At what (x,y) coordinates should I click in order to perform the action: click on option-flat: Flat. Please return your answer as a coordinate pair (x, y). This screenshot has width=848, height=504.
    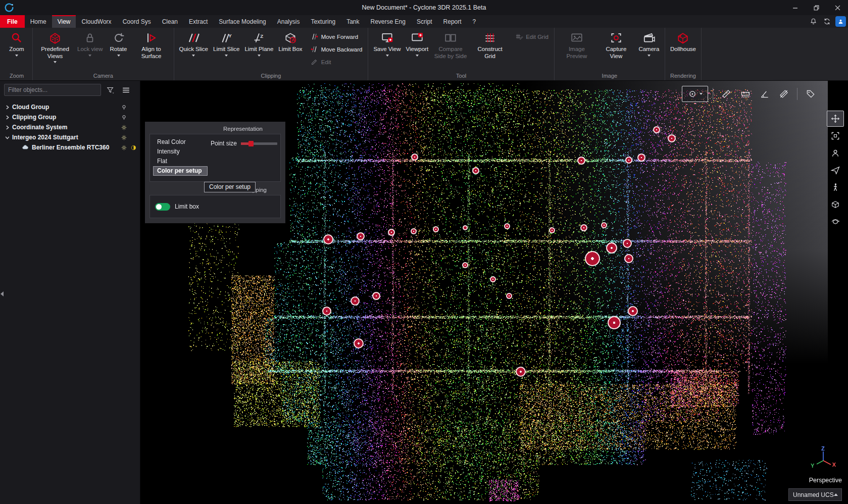
    Looking at the image, I should click on (180, 162).